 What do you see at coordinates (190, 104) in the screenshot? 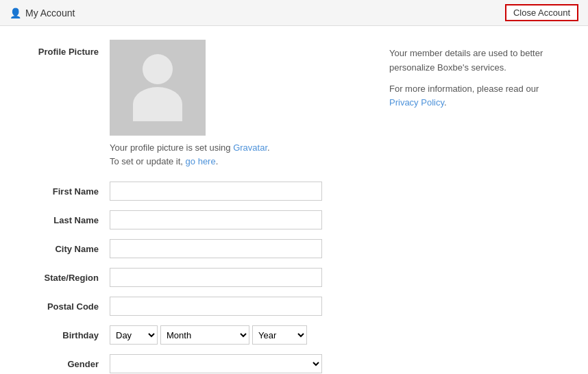
I see `profile-picture-content: Your profile picture is set using Gravat…` at bounding box center [190, 104].